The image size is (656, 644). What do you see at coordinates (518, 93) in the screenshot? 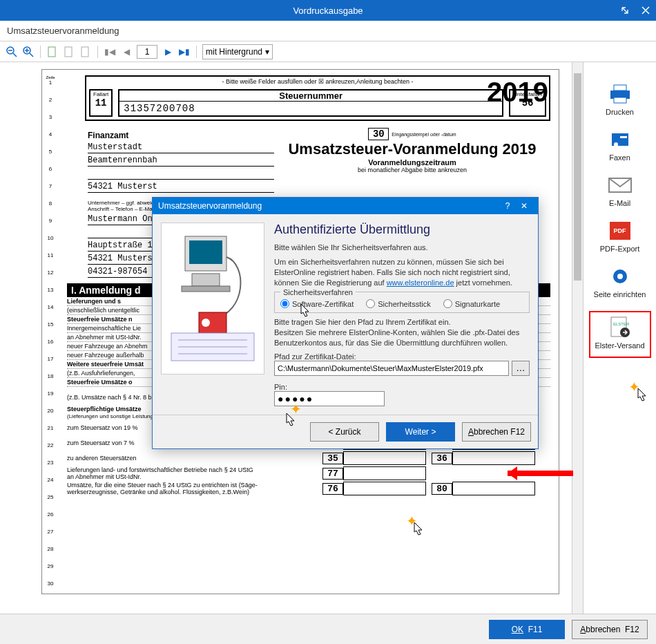
I see `form-year: 2019` at bounding box center [518, 93].